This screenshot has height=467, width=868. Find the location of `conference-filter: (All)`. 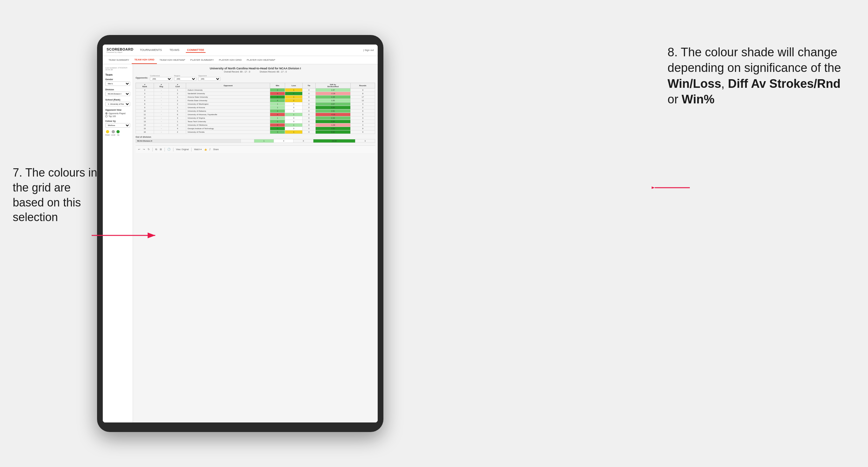

conference-filter: (All) is located at coordinates (161, 79).